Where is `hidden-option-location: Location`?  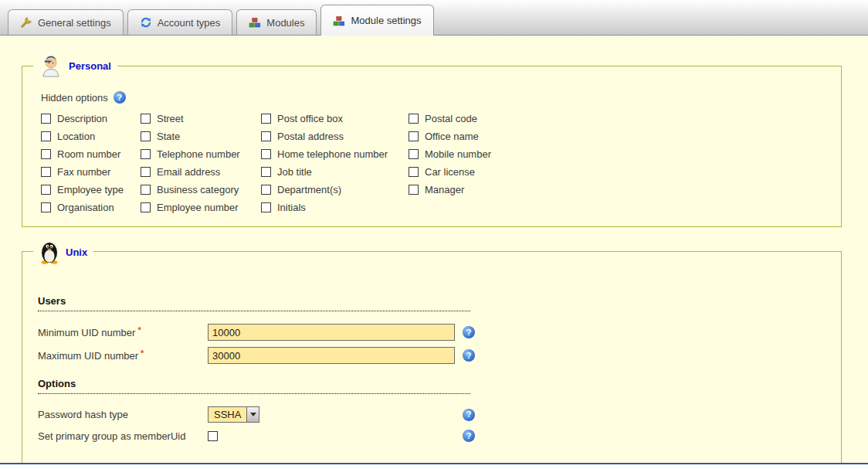
hidden-option-location: Location is located at coordinates (91, 136).